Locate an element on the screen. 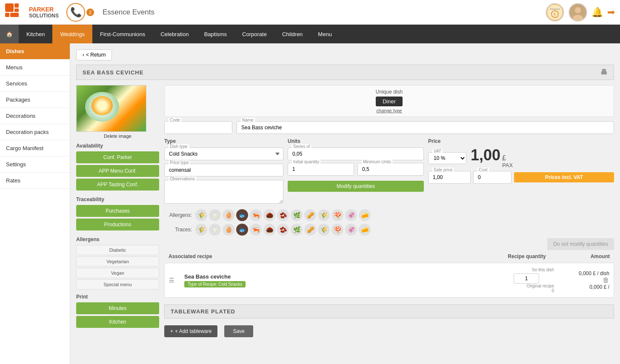 Image resolution: width=620 pixels, height=364 pixels. nav-item-weddings: Weddings is located at coordinates (72, 34).